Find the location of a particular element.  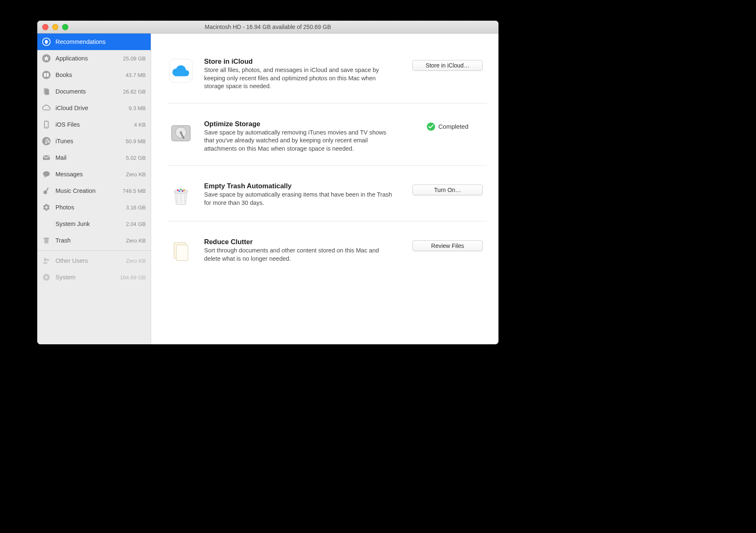

titlebar: Macintosh HD - 16.94 GB available of 250… is located at coordinates (268, 27).